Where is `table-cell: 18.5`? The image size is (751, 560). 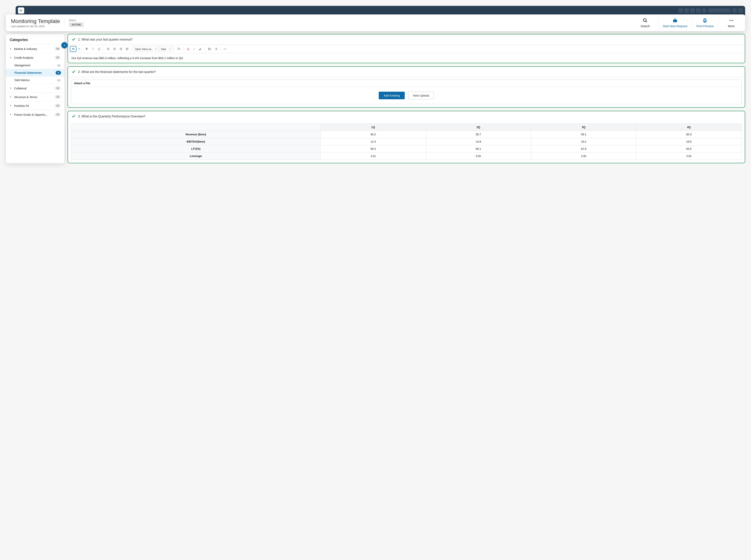 table-cell: 18.5 is located at coordinates (689, 142).